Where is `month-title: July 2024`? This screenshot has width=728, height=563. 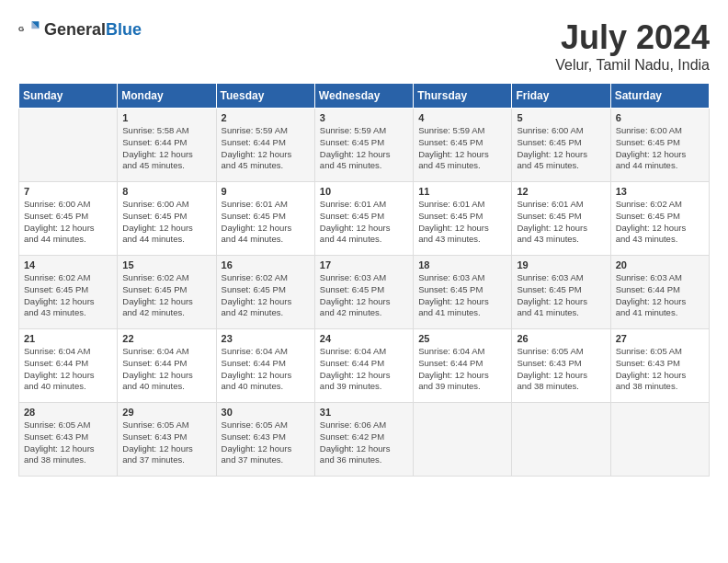 month-title: July 2024 is located at coordinates (632, 38).